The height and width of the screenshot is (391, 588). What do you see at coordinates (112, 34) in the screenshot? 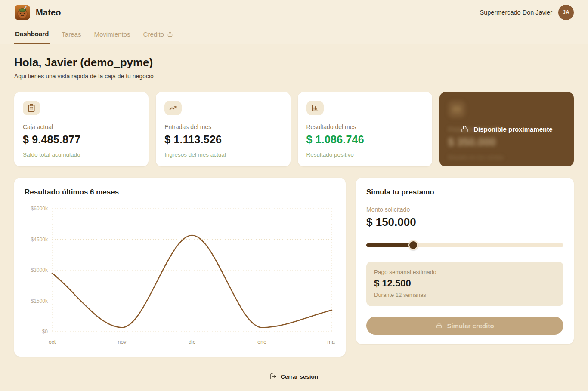
I see `tab-label: Movimientos` at bounding box center [112, 34].